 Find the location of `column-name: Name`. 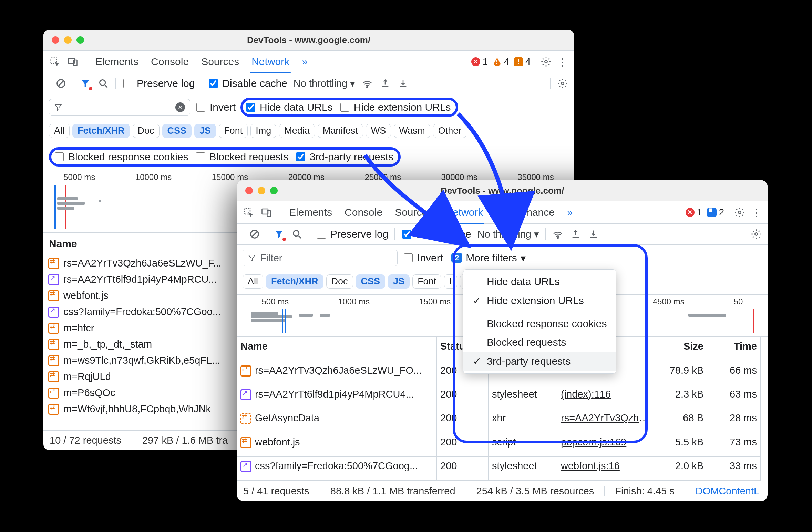

column-name: Name is located at coordinates (337, 349).